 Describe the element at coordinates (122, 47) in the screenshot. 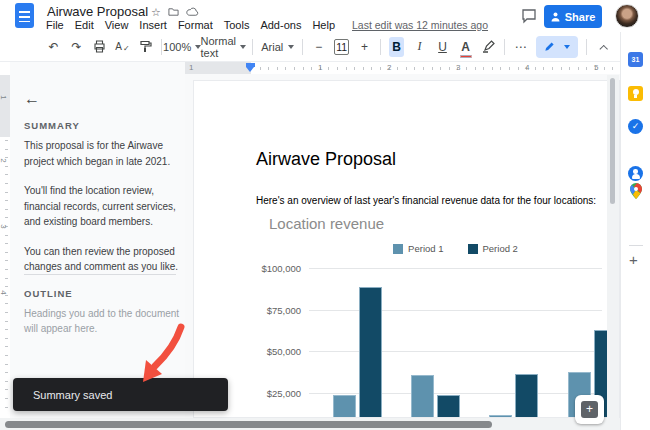

I see `spelling-check-icon: A✓` at that location.